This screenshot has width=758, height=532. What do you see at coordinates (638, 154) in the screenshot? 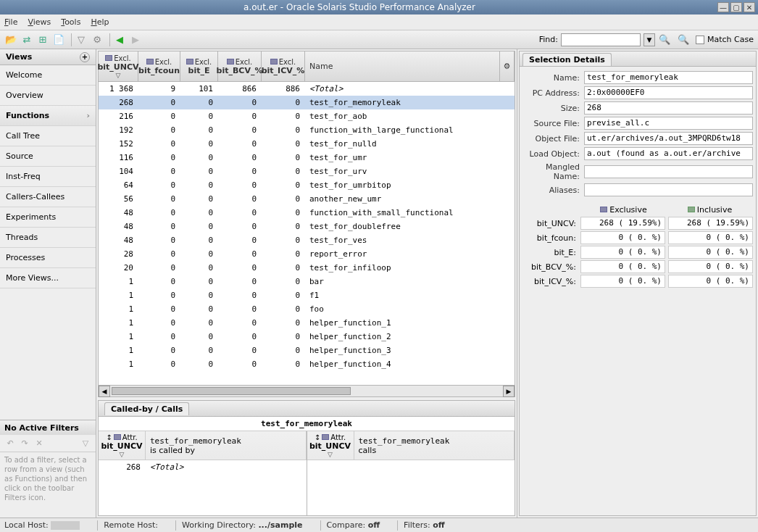
I see `detail-load-object: Load Object:a.out (found as a.out.er/arc…` at bounding box center [638, 154].